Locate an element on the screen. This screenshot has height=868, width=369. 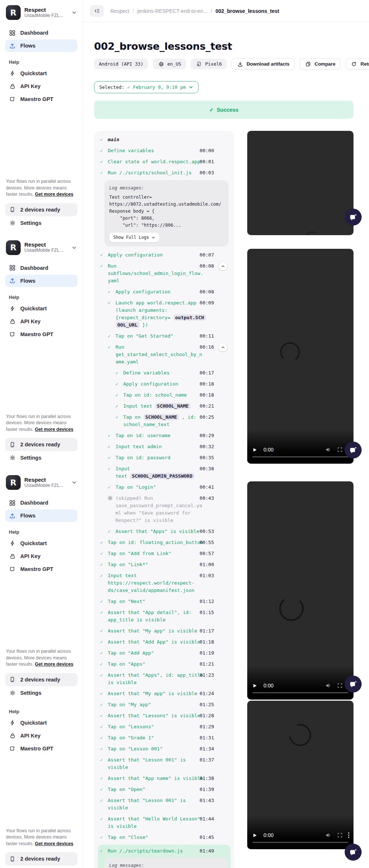
download-artifacts-button: Download artifacts is located at coordinates (263, 64).